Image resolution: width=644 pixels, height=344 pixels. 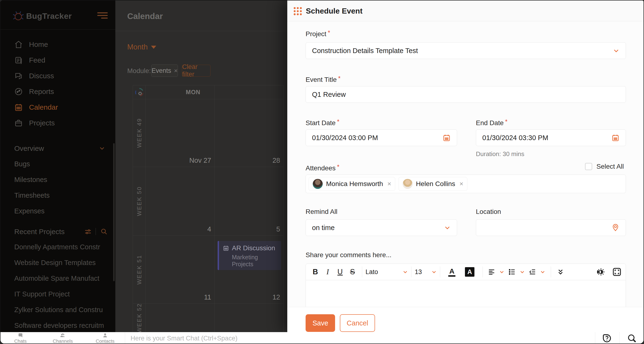 I want to click on close-icon: ×, so click(x=176, y=71).